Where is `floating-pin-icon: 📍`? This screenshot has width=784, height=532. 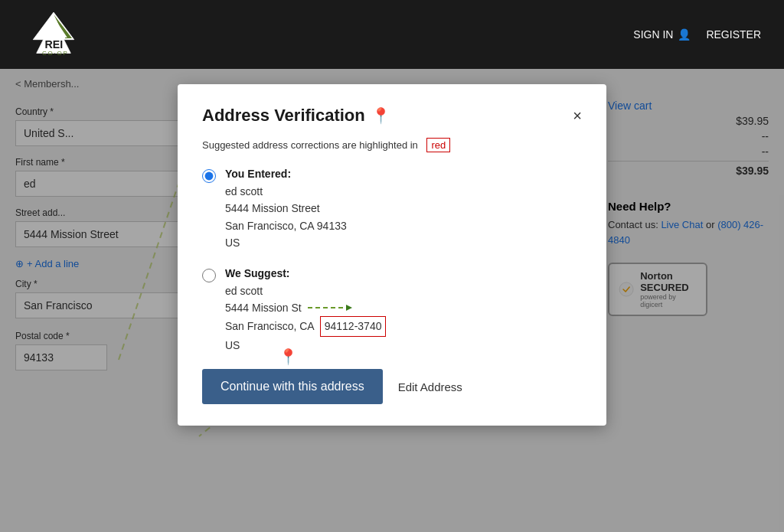
floating-pin-icon: 📍 is located at coordinates (288, 357).